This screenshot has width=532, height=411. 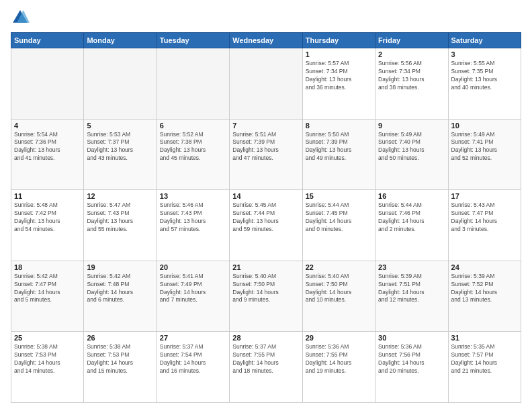 I want to click on day-number: 22, so click(x=339, y=267).